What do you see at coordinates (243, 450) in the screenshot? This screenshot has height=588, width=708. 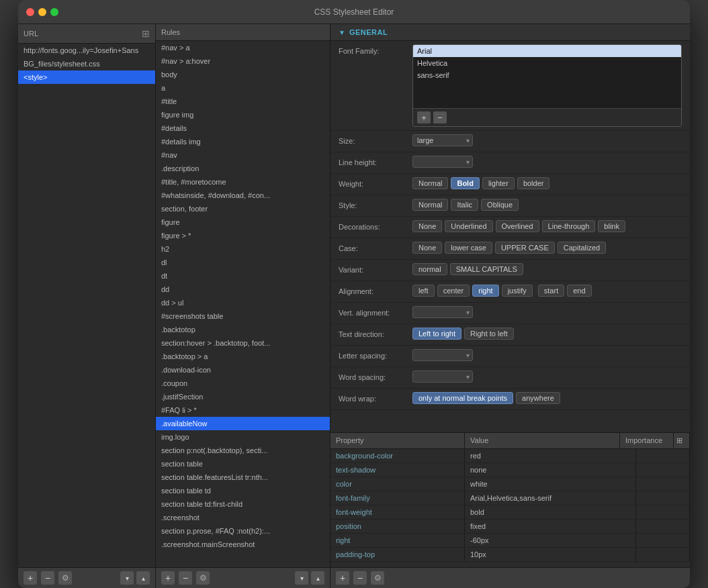 I see `rule-item-30: section p:not(.backtotop), secti...` at bounding box center [243, 450].